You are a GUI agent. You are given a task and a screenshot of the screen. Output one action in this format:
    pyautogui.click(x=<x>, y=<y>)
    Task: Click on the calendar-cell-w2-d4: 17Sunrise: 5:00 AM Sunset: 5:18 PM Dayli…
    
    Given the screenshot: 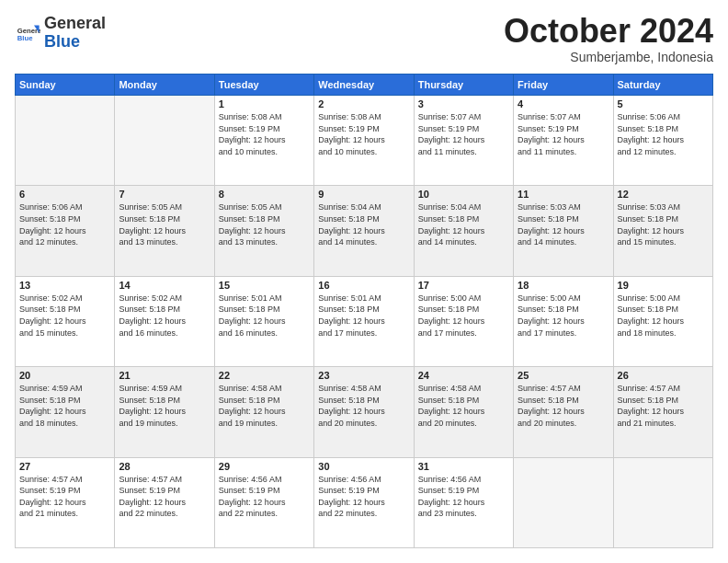 What is the action you would take?
    pyautogui.click(x=463, y=321)
    